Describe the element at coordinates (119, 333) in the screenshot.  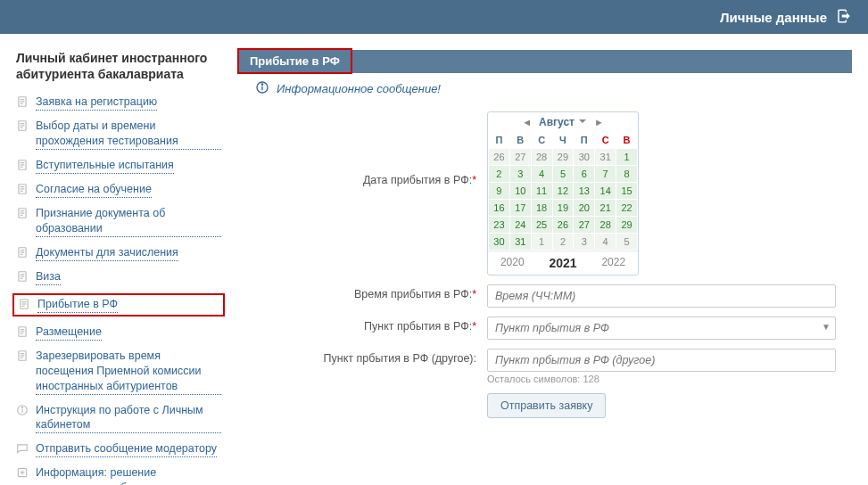
I see `sidebar-item: Размещение` at that location.